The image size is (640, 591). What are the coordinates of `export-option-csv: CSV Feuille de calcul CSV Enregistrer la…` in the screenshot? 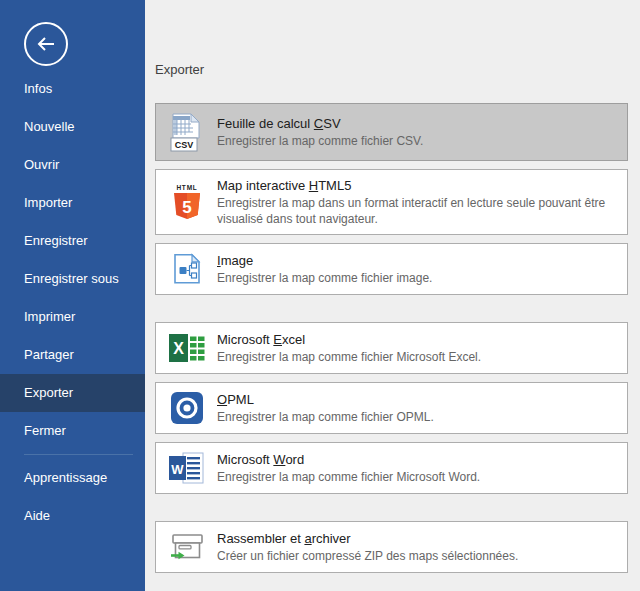 It's located at (392, 132).